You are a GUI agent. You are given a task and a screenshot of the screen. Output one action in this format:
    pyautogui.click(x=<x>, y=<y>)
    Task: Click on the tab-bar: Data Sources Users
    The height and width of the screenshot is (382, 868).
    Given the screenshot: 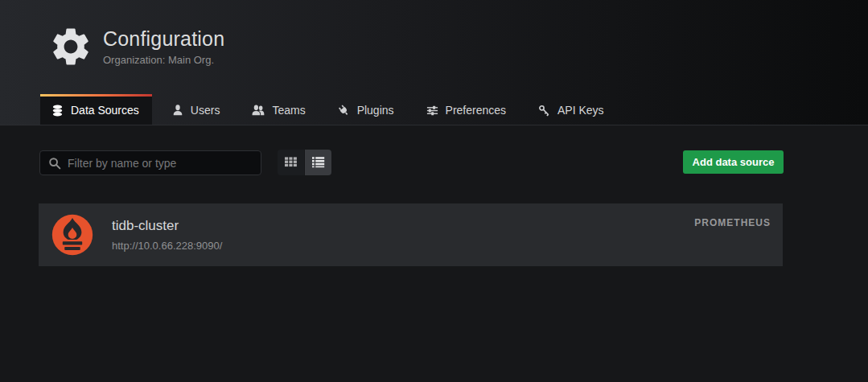 What is the action you would take?
    pyautogui.click(x=332, y=109)
    